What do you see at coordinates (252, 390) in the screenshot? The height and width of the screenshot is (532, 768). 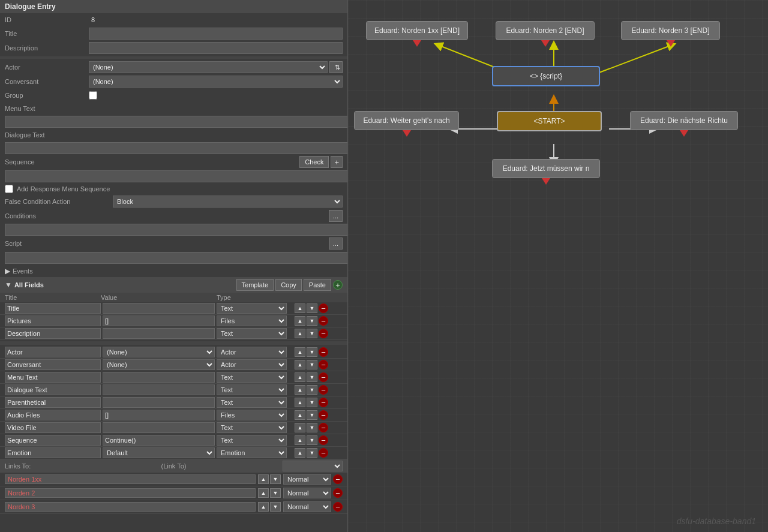 I see `field2-type-select-3: Text` at bounding box center [252, 390].